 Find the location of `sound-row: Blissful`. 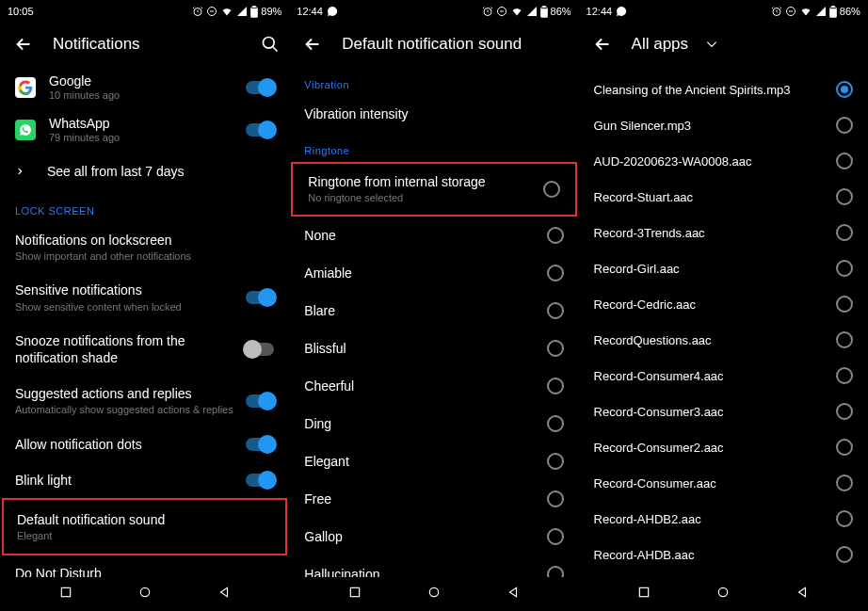

sound-row: Blissful is located at coordinates (433, 348).